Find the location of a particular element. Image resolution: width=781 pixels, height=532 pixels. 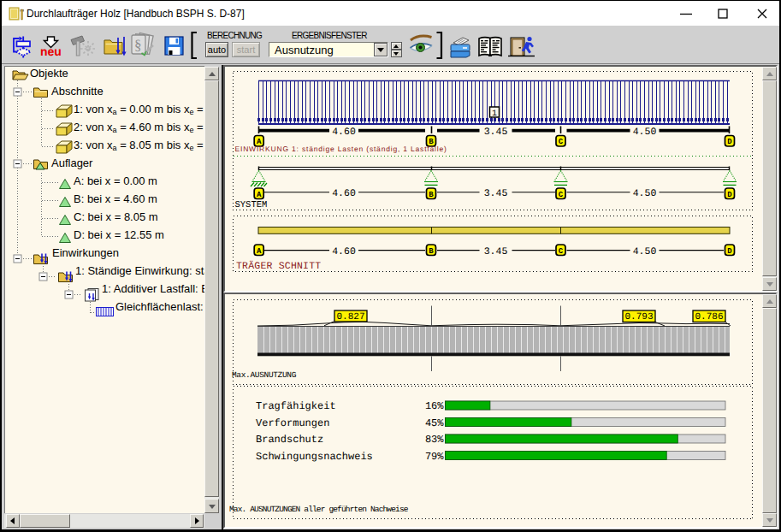

svg-text: 0.793 is located at coordinates (638, 317).